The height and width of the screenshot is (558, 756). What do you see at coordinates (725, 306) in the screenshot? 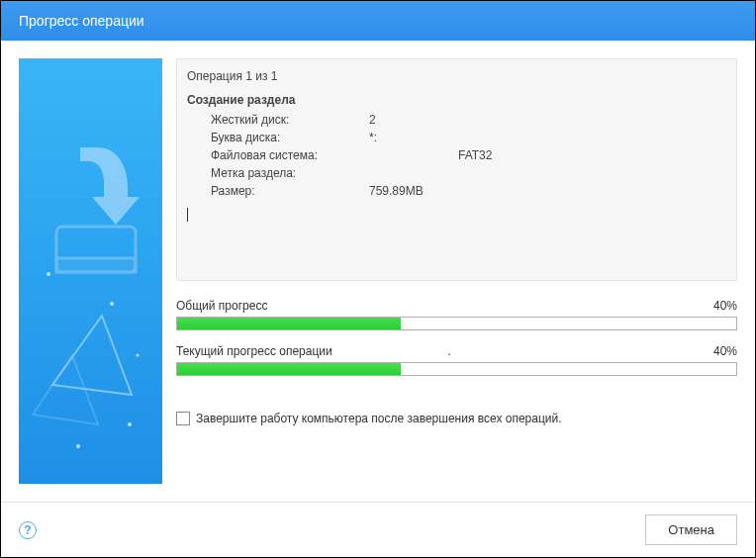
I see `overall-progress-percent: 40%` at bounding box center [725, 306].